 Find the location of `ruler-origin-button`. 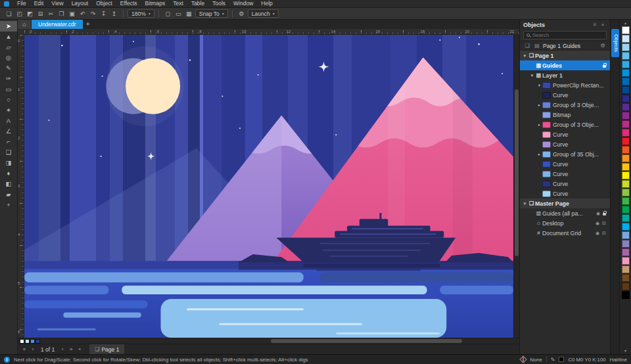

ruler-origin-button is located at coordinates (21, 32).